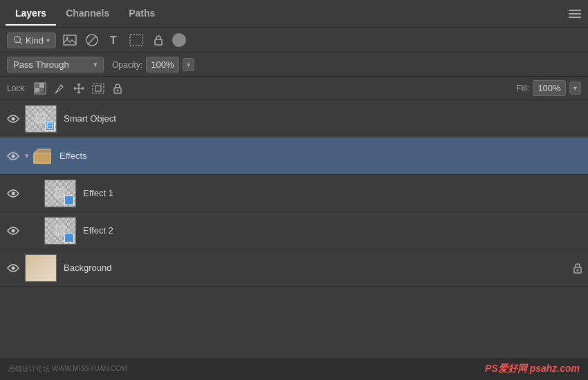 The image size is (588, 380). Describe the element at coordinates (333, 193) in the screenshot. I see `layer-name-effect1: Effect 1` at that location.